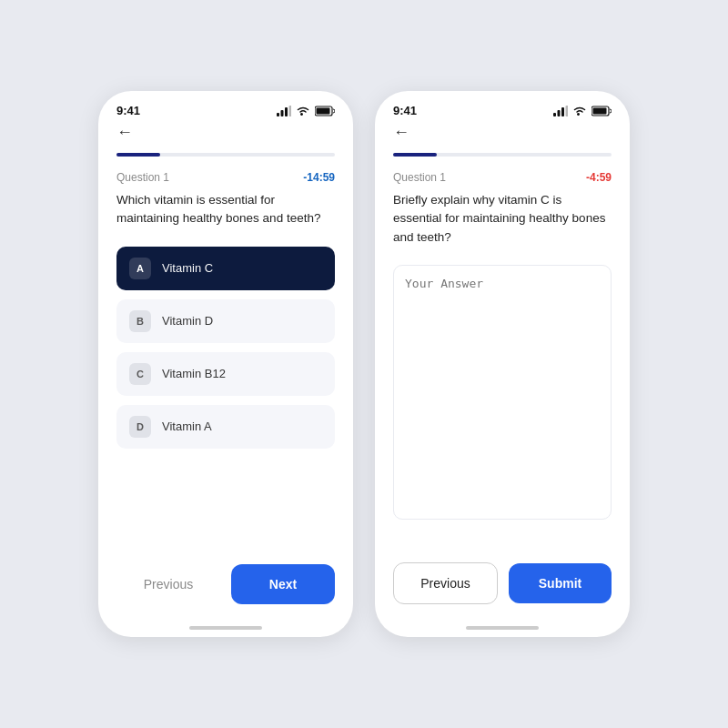 Image resolution: width=728 pixels, height=728 pixels. What do you see at coordinates (318, 177) in the screenshot?
I see `timer-1: -14:59` at bounding box center [318, 177].